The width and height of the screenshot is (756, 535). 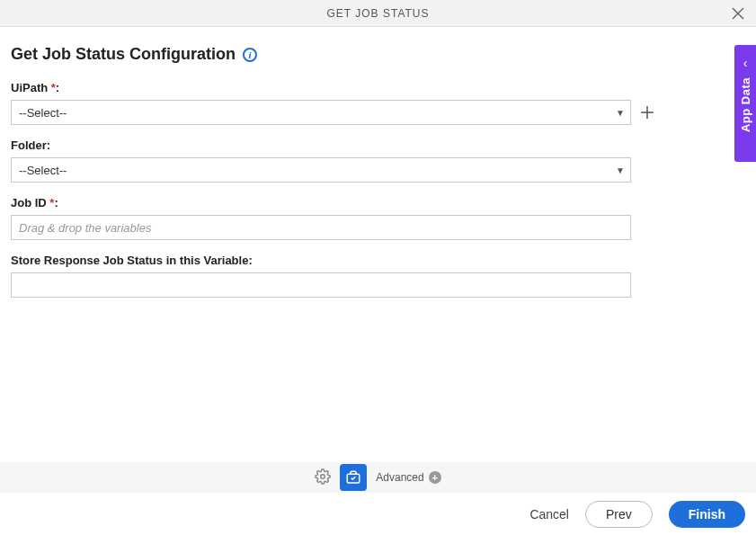 What do you see at coordinates (746, 104) in the screenshot?
I see `app-data-label: App Data` at bounding box center [746, 104].